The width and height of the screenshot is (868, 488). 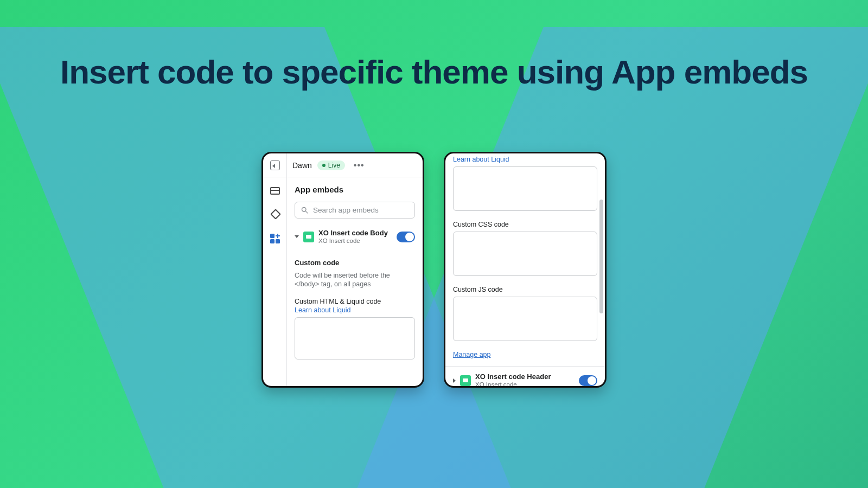 What do you see at coordinates (525, 380) in the screenshot?
I see `embed-header-labels: XO Insert code Header XO Insert code` at bounding box center [525, 380].